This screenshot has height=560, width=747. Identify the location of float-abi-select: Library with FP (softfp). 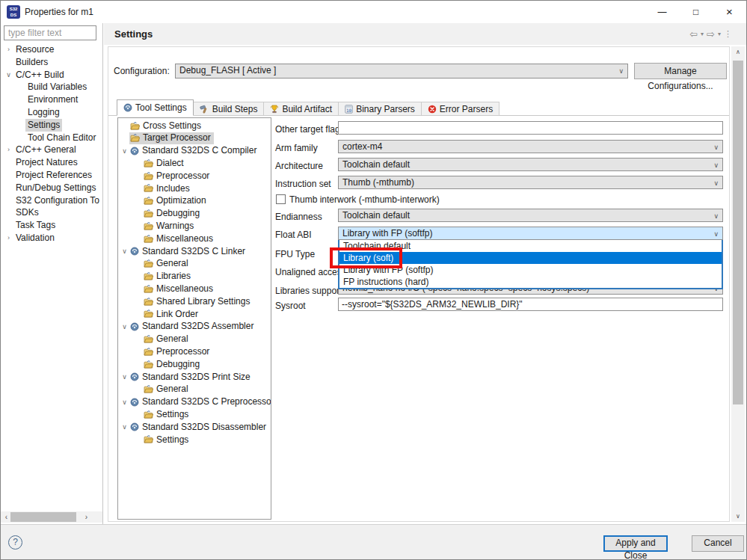
(531, 233).